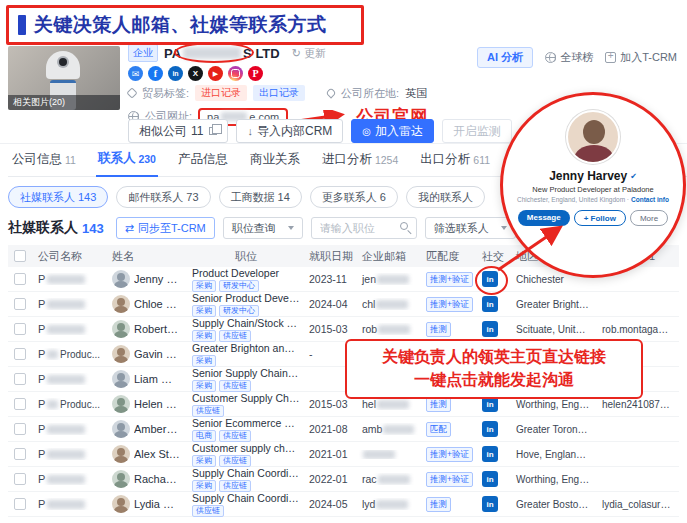  I want to click on mail-icon: ✉, so click(136, 74).